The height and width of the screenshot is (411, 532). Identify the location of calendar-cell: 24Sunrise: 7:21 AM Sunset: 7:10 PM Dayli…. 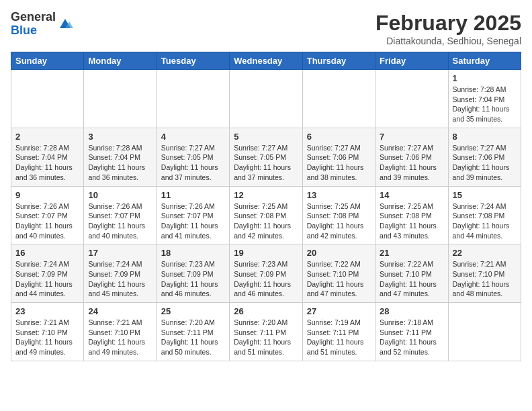
(120, 332).